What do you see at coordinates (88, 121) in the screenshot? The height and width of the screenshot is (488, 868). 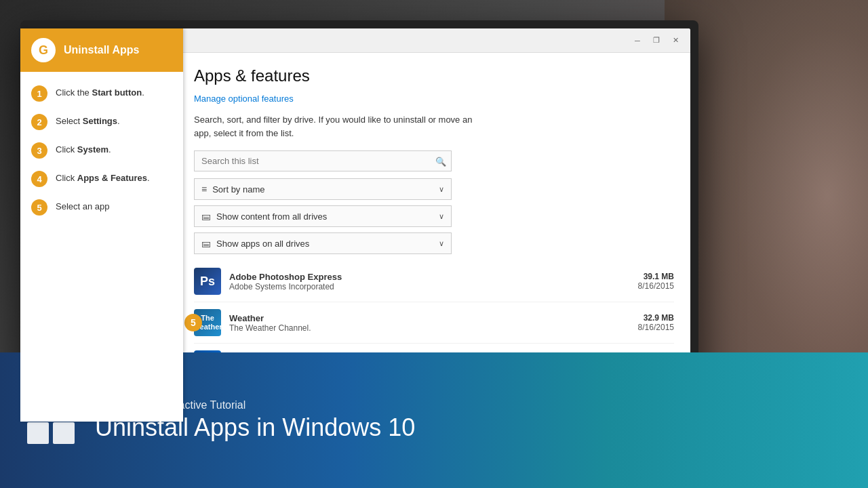 I see `step-text-2: Select Settings.` at bounding box center [88, 121].